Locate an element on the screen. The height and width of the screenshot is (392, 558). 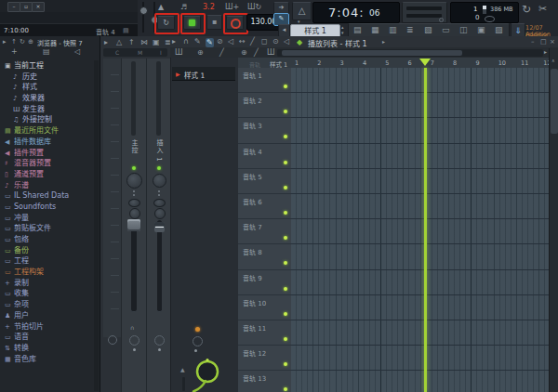
volume-fader is located at coordinates (160, 266).